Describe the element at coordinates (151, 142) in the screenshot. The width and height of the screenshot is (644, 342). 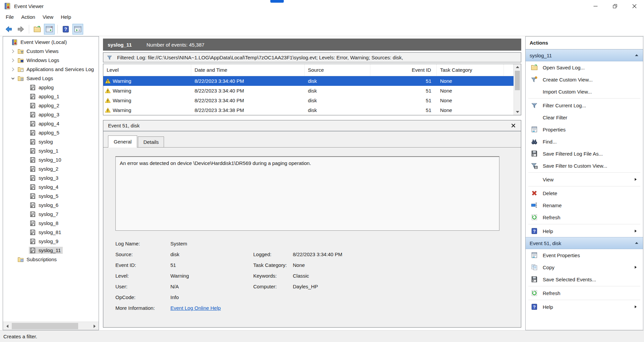
I see `tab-details: Details` at that location.